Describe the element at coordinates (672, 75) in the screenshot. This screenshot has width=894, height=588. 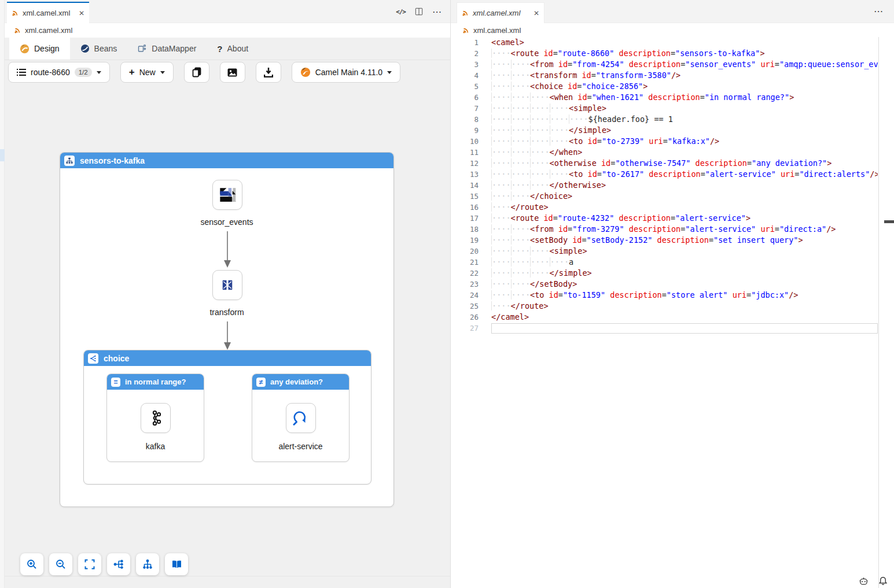
I see `code-line: 4········<transform id="transform-3580"/…` at that location.